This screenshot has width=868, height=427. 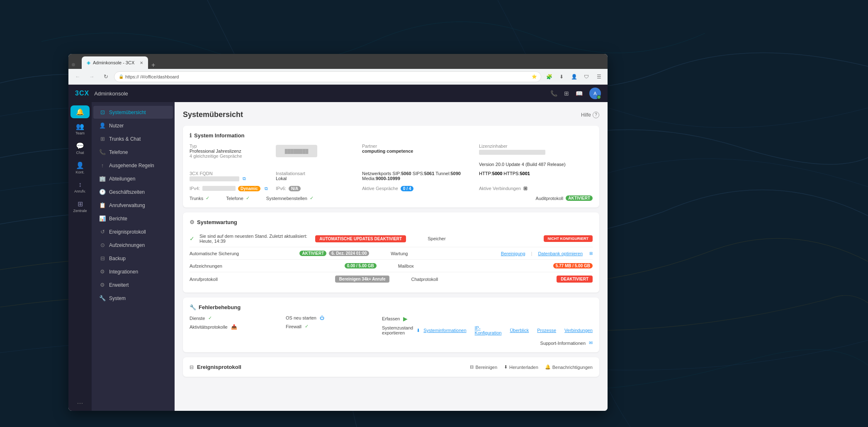 I want to click on book-icon: 📖, so click(x=579, y=93).